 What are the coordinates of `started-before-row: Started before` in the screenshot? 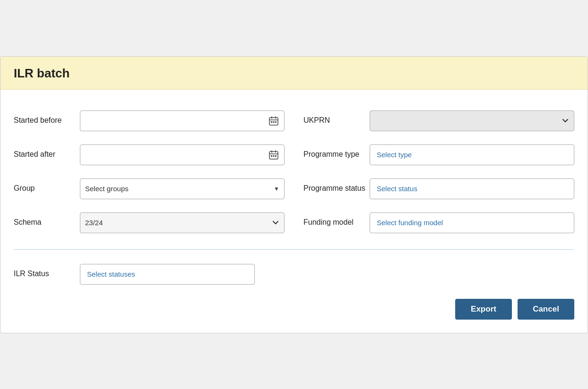 It's located at (149, 121).